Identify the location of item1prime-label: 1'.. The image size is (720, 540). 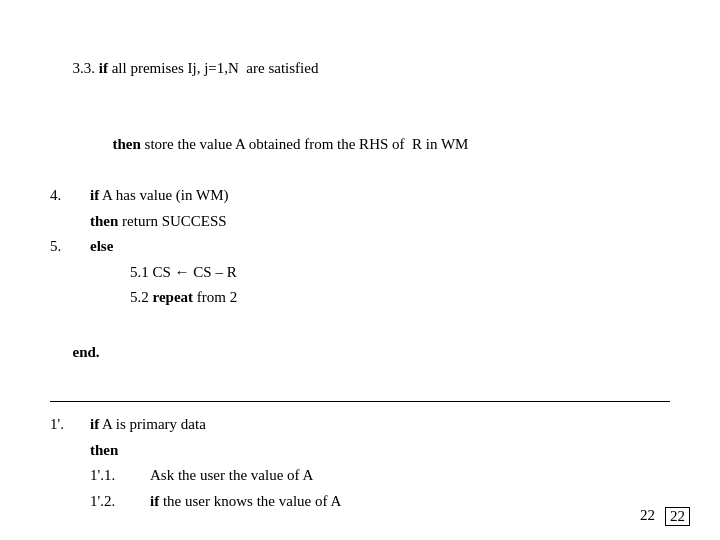
(70, 476).